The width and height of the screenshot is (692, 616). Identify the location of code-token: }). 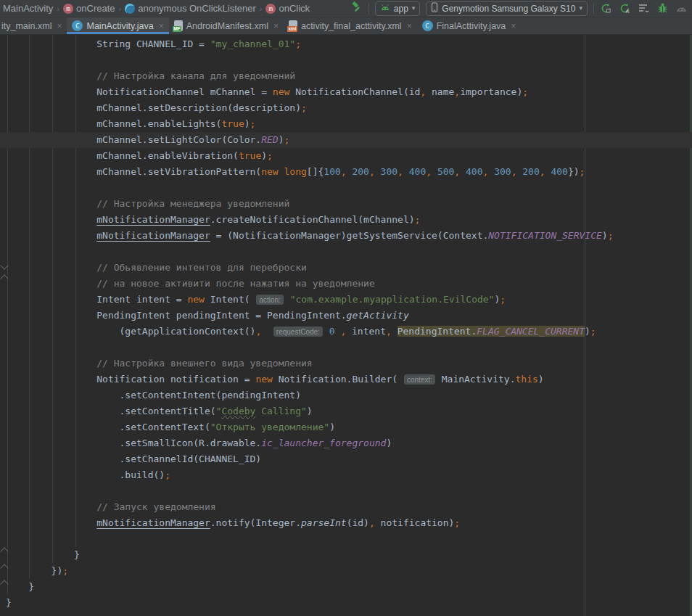
(34, 570).